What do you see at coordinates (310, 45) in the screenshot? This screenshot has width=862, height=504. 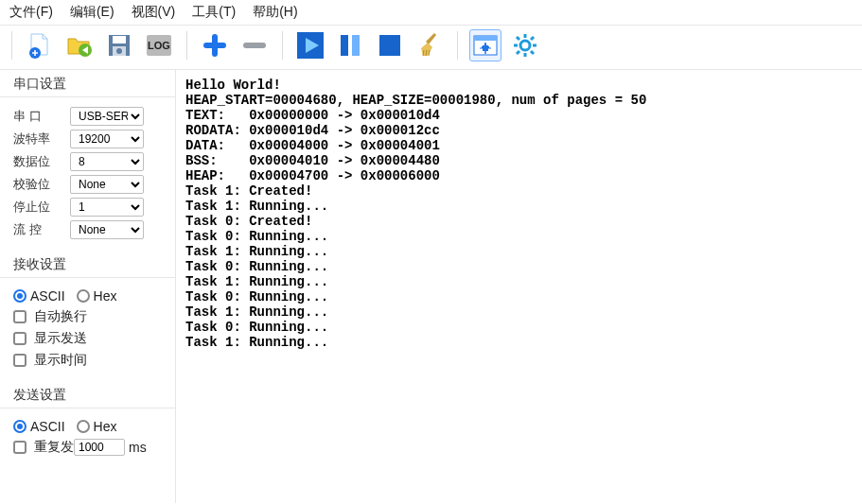 I see `play-icon` at bounding box center [310, 45].